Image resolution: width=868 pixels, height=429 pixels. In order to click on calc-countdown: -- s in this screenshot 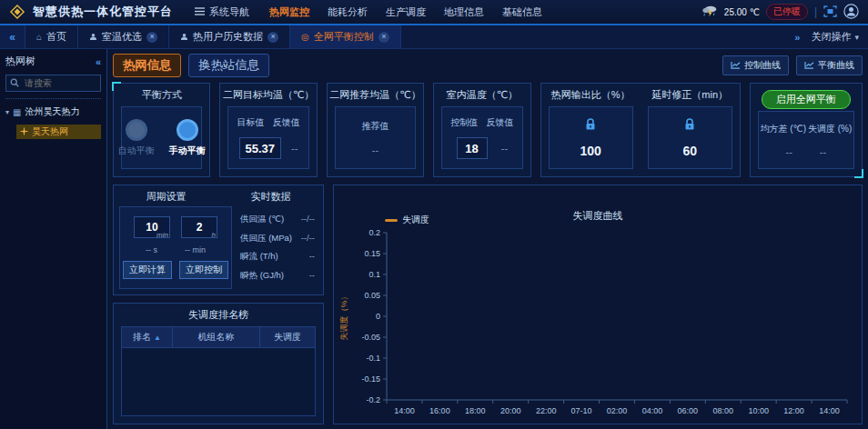, I will do `click(151, 250)`.